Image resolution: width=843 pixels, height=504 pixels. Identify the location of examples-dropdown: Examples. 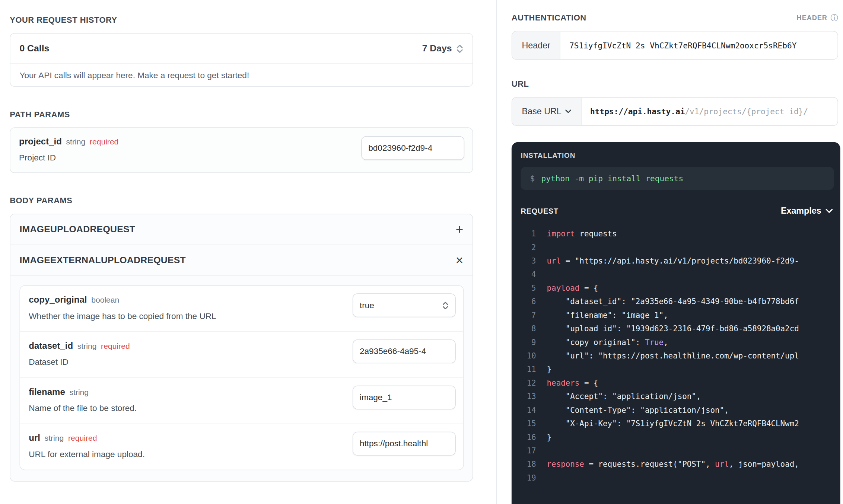
(807, 211).